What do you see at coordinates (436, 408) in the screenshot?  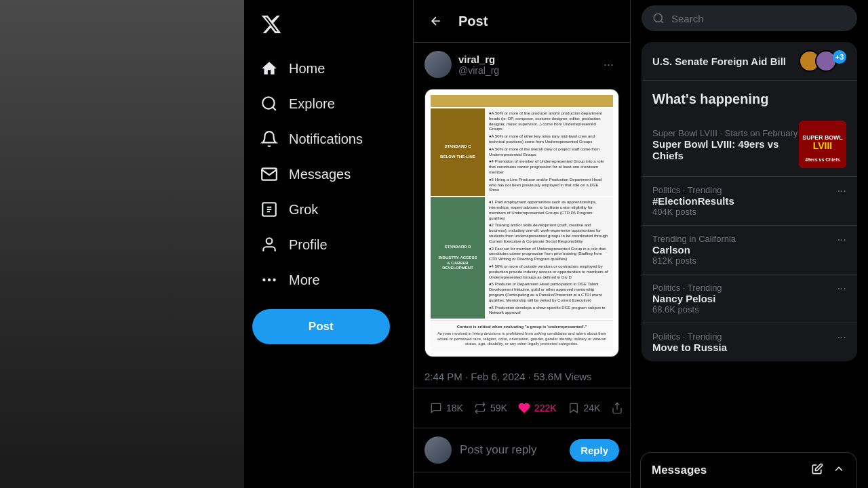 I see `comment-icon` at bounding box center [436, 408].